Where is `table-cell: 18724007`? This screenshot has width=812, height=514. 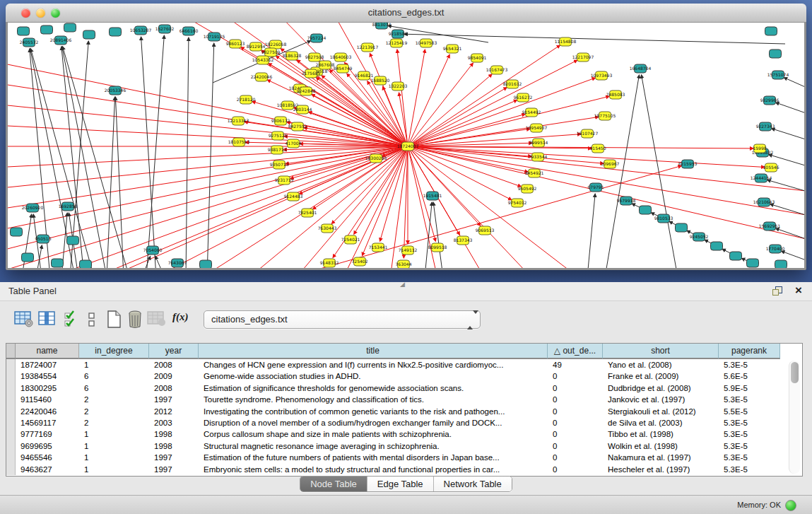
table-cell: 18724007 is located at coordinates (47, 365).